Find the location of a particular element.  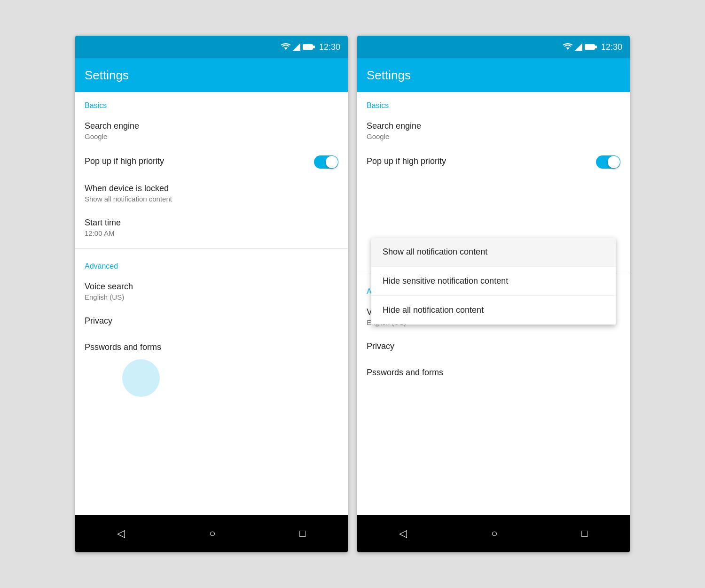

app-title-left: Settings is located at coordinates (107, 75).